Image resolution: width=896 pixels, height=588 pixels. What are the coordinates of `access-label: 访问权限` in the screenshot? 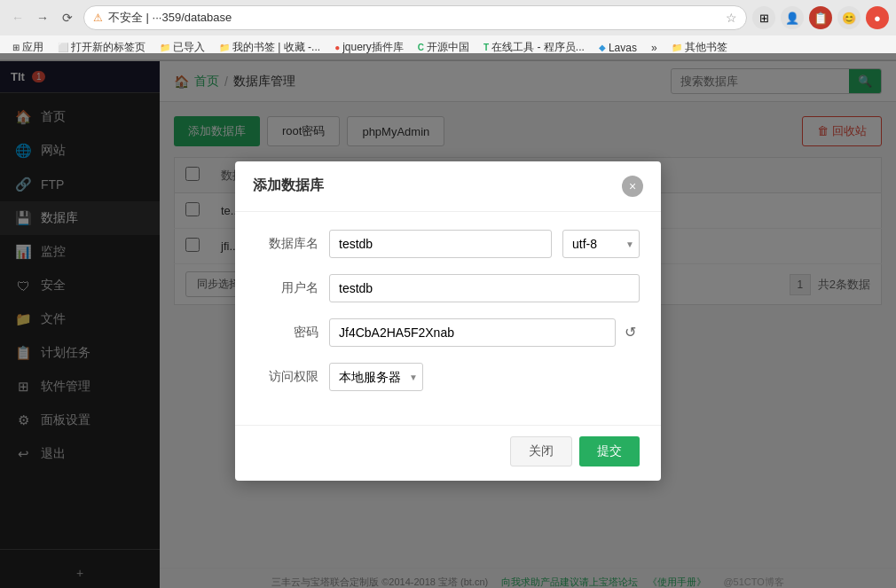 It's located at (287, 377).